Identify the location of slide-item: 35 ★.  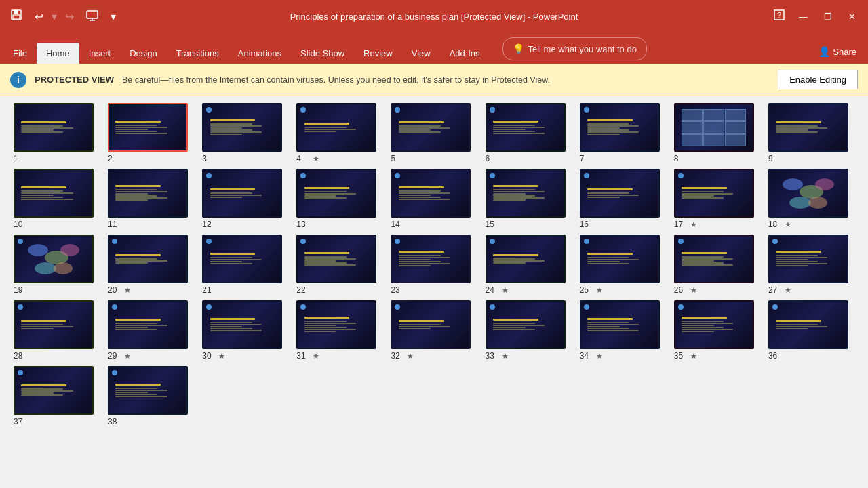
(717, 331).